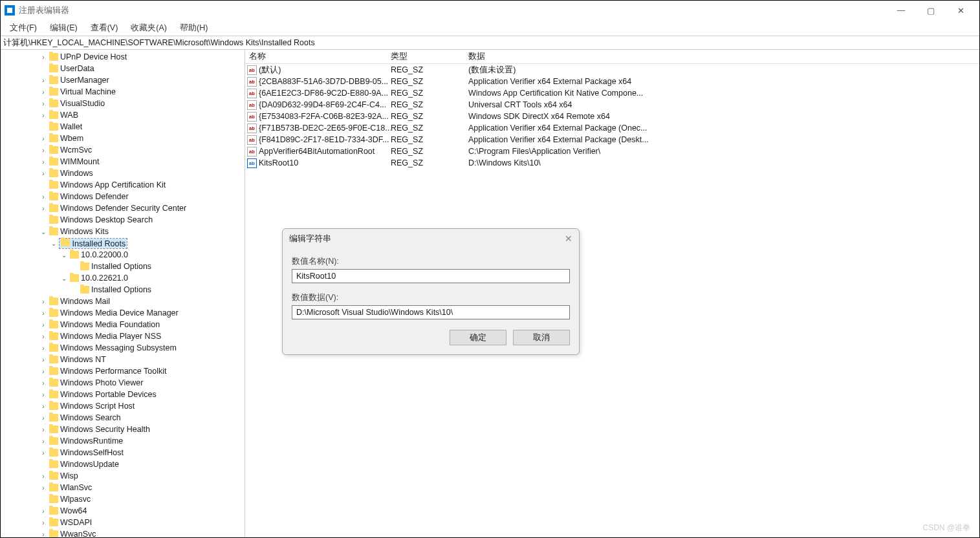  I want to click on tree-node: ›UserManager, so click(142, 80).